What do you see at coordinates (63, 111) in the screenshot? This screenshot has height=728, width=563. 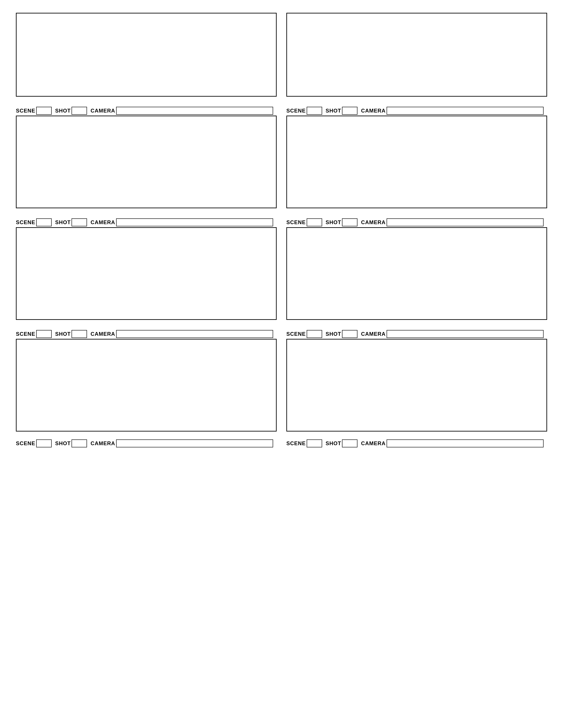 I see `shot-label-2-1: SHOT` at bounding box center [63, 111].